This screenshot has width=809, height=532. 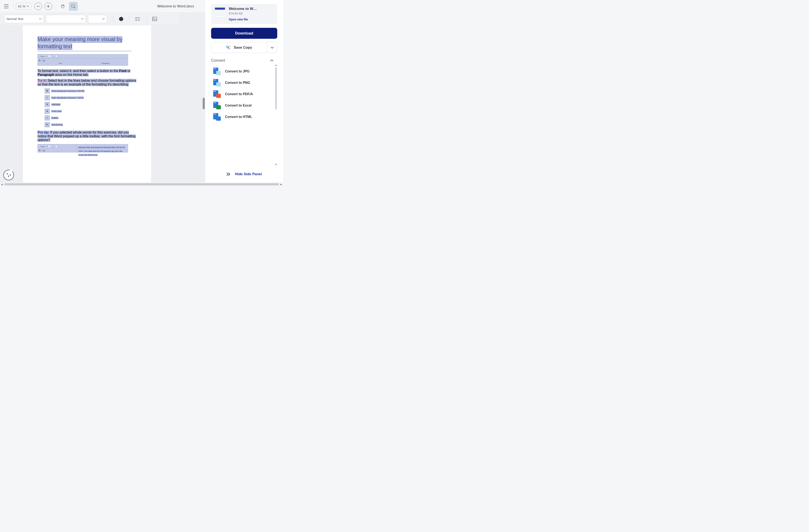 I want to click on format-example-item: ≡Bullets, so click(x=92, y=118).